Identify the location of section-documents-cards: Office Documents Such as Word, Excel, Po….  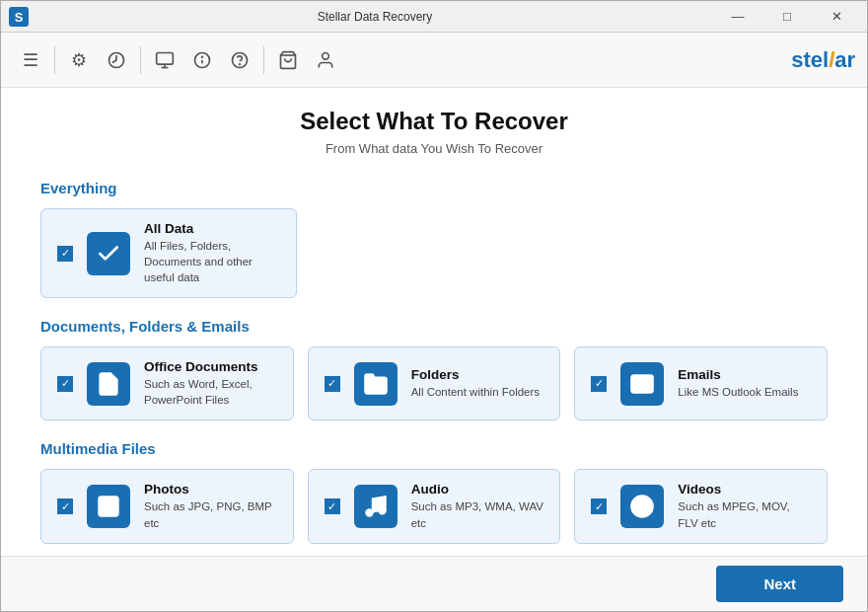
(434, 383).